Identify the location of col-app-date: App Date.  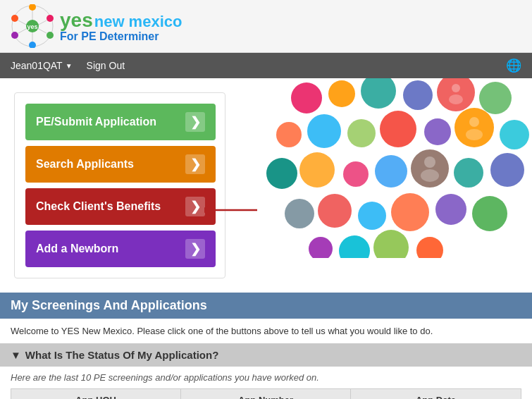
(435, 394).